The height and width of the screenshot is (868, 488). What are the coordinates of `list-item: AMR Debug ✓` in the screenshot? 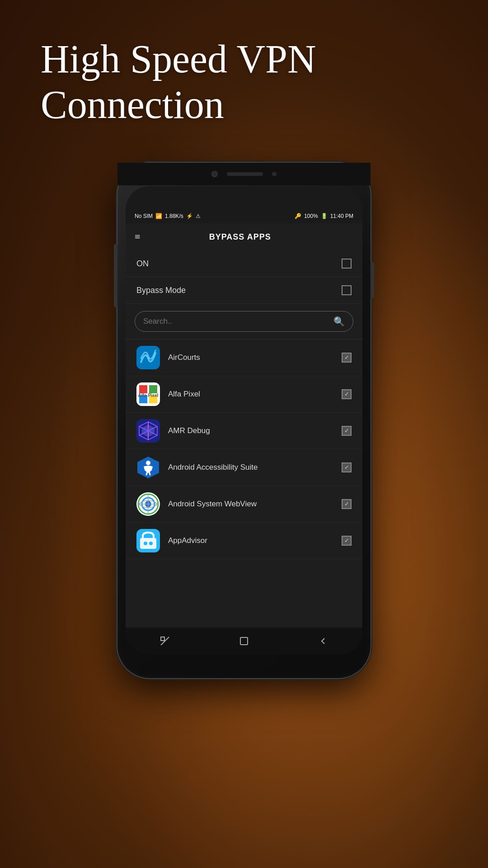 It's located at (244, 431).